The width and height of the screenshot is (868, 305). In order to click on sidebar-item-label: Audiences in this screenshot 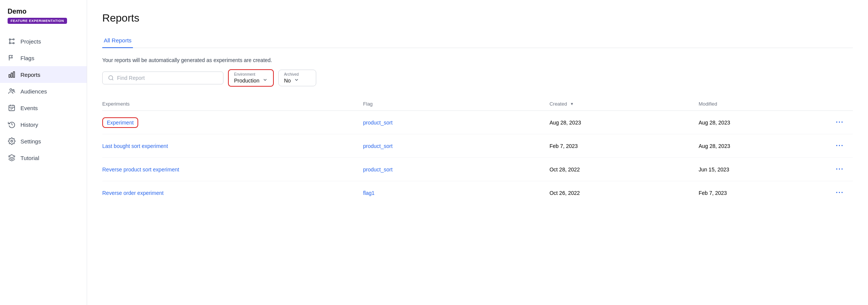, I will do `click(34, 92)`.